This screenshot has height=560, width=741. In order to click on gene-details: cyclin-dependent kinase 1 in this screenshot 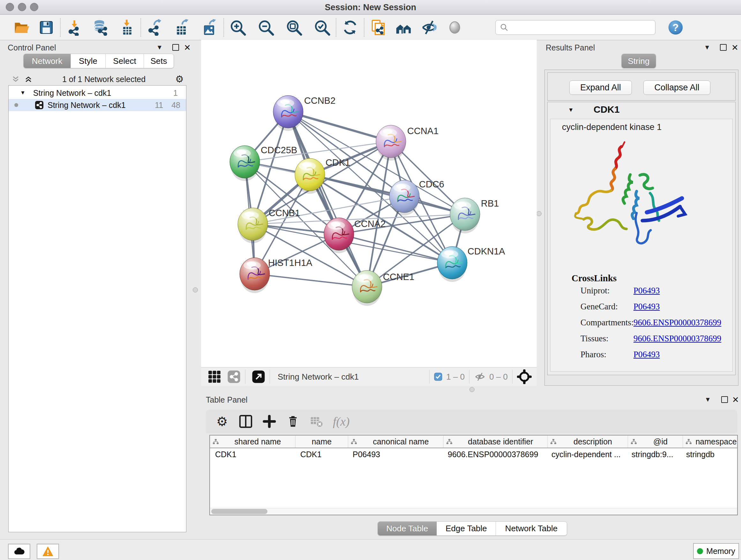, I will do `click(641, 245)`.